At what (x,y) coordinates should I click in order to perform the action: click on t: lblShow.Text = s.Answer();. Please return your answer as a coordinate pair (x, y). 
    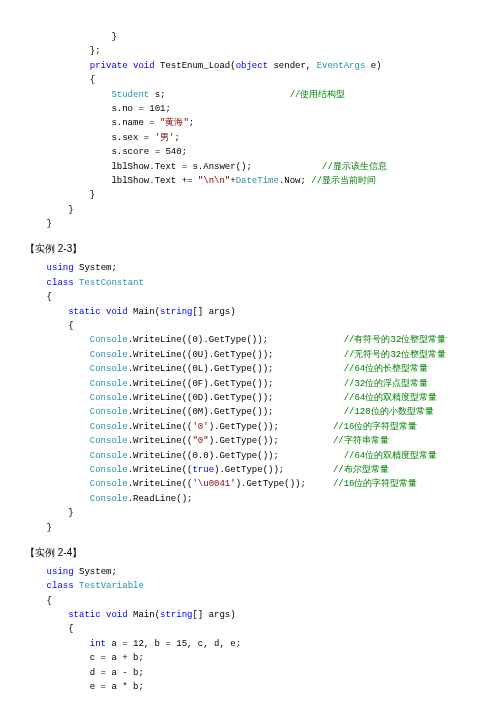
    Looking at the image, I should click on (181, 167).